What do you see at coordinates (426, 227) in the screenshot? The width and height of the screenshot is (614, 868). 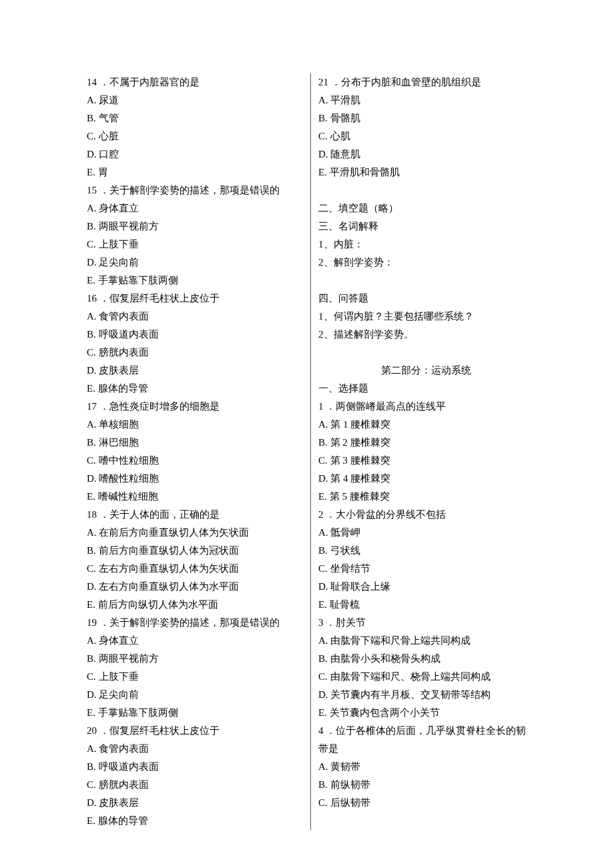 I see `section-terms-title: 三、名词解释` at bounding box center [426, 227].